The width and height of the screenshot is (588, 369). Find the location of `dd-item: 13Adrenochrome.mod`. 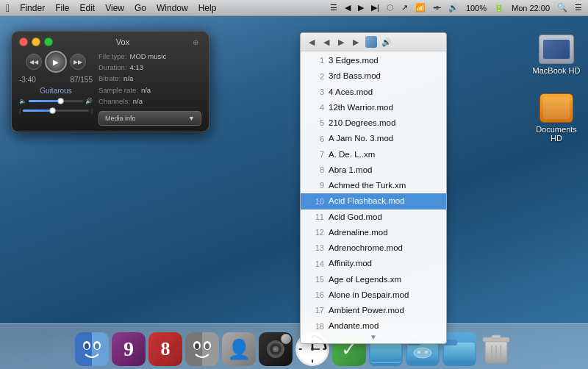

dd-item: 13Adrenochrome.mod is located at coordinates (373, 248).